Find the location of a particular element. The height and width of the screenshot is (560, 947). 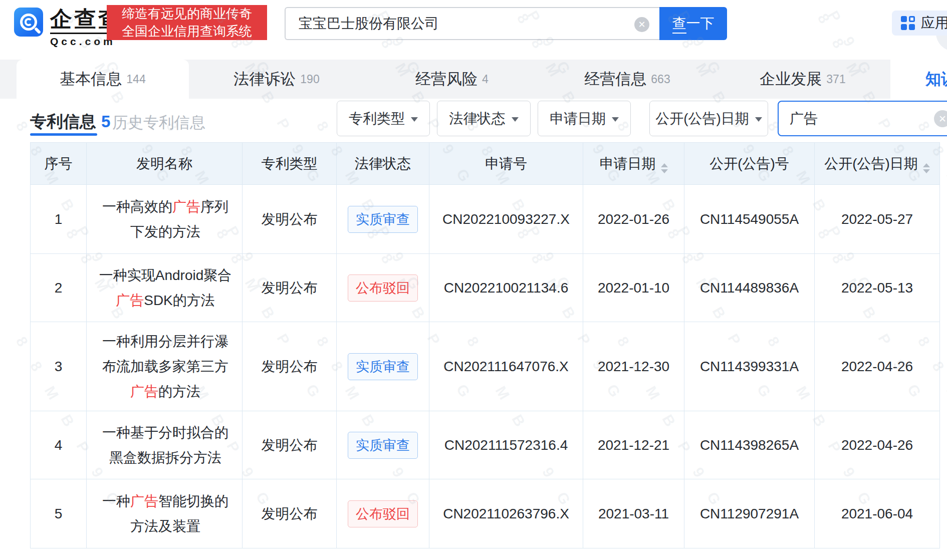

table-row: 4一种基于分时拟合的黑盒数据拆分方法发明公布实质审查CN202111572316… is located at coordinates (485, 445).